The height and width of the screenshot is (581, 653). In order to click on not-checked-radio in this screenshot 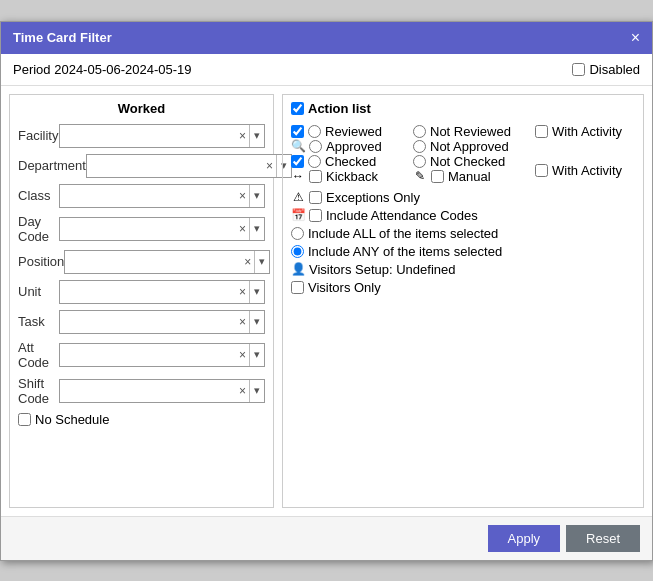, I will do `click(420, 162)`.